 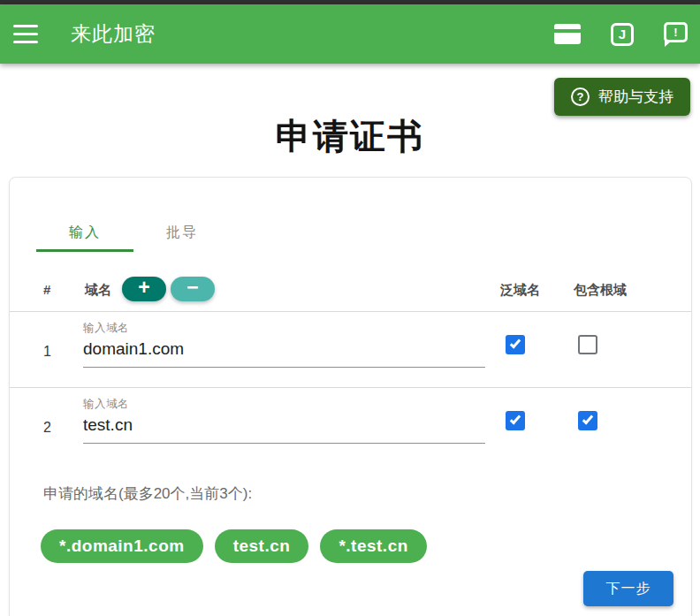 What do you see at coordinates (580, 97) in the screenshot?
I see `question-mark-icon: ?` at bounding box center [580, 97].